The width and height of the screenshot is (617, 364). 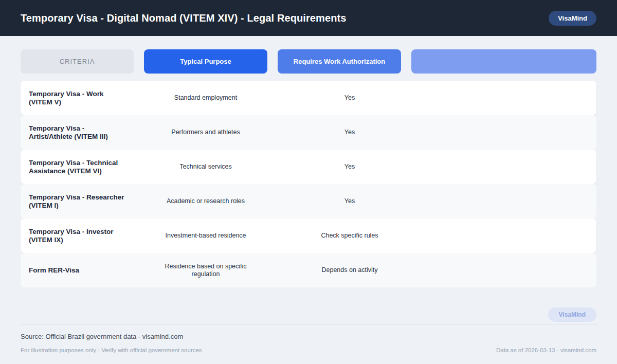 What do you see at coordinates (308, 62) in the screenshot?
I see `column-header-row: CRITERIA Typical Purpose Requires Work A…` at bounding box center [308, 62].